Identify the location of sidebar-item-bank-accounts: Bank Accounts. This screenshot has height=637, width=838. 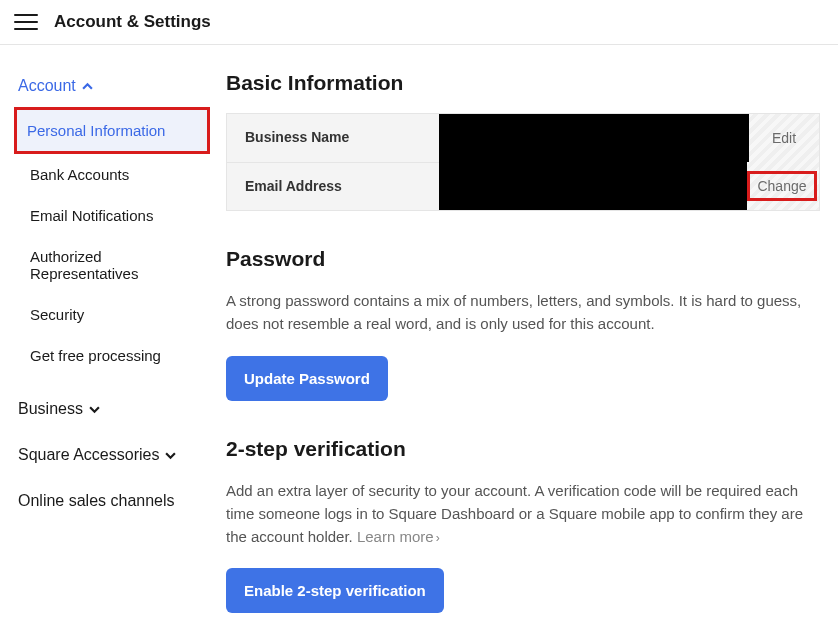
(114, 174).